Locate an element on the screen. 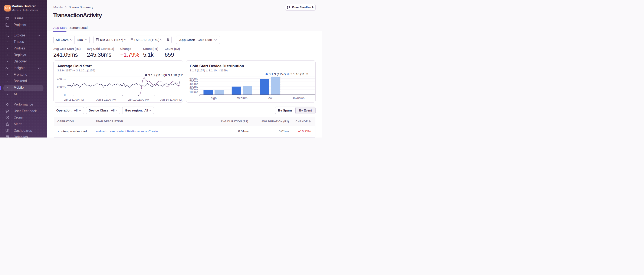 This screenshot has height=275, width=644. svg-text: 400ms is located at coordinates (61, 79).